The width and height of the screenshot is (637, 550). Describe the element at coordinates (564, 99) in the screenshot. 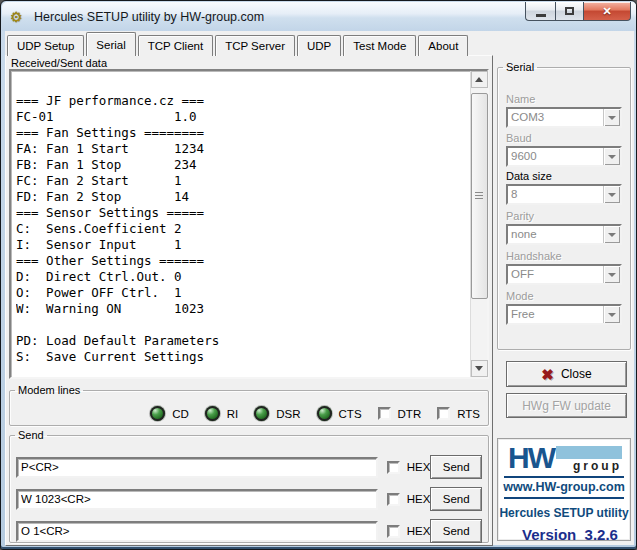

I see `name-label: Name` at that location.